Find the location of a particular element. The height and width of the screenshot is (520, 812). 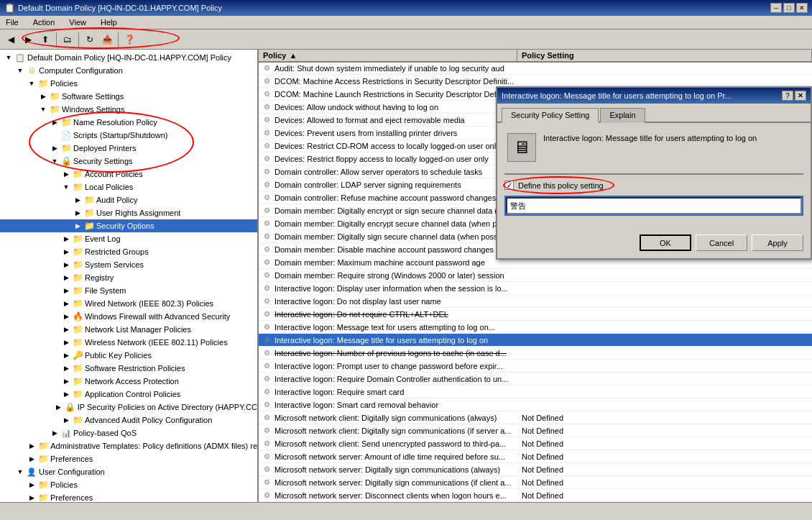

list-row: ⚙Interactive logon: Do not require CTRL+… is located at coordinates (535, 314).